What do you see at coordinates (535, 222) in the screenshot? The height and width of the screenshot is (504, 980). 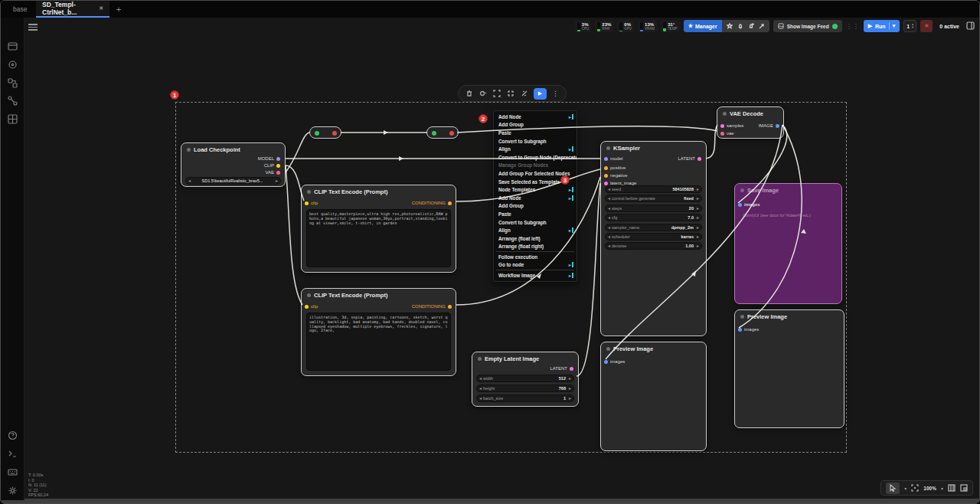 I see `menu-item-convert-to-subgraph-2: Convert to Subgraph` at bounding box center [535, 222].